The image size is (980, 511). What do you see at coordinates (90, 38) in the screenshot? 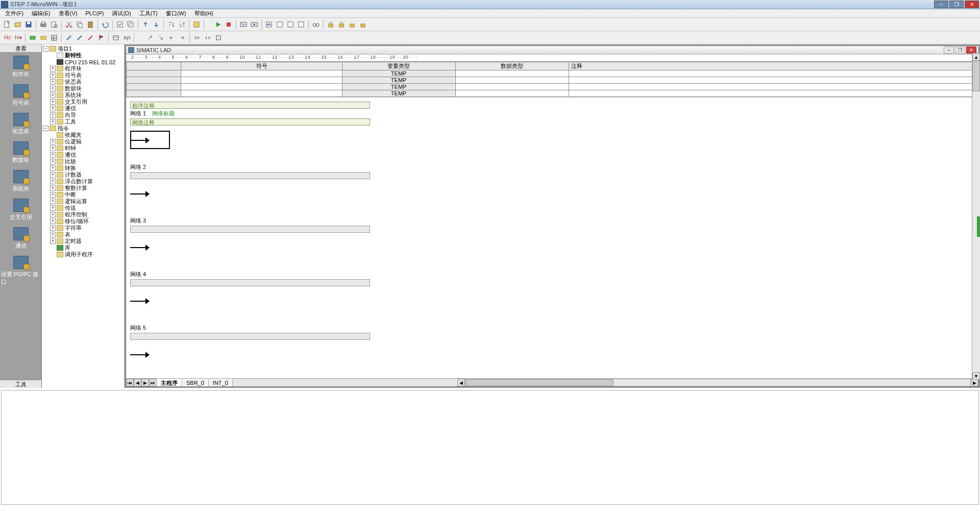
I see `wand3-button` at bounding box center [90, 38].